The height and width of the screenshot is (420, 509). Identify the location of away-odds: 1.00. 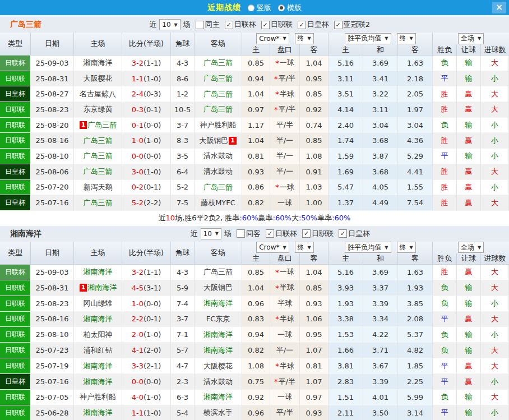
(314, 203).